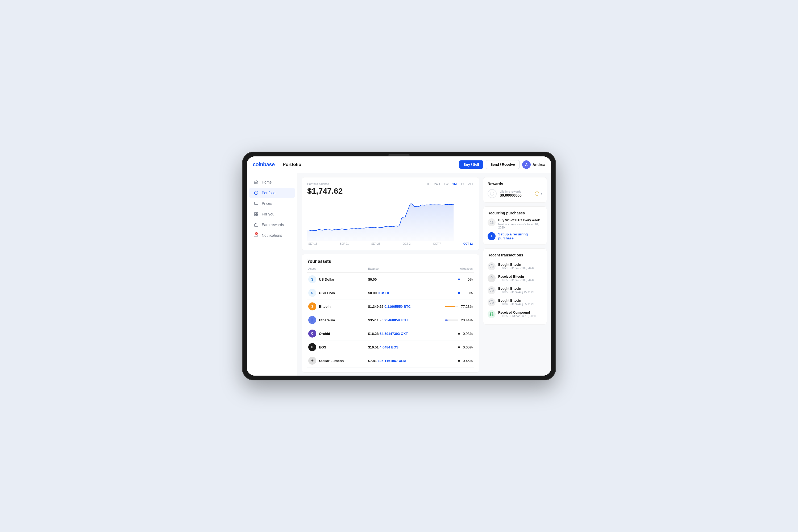 The width and height of the screenshot is (798, 532). What do you see at coordinates (338, 347) in the screenshot?
I see `asset-name-eos: E EOS` at bounding box center [338, 347].